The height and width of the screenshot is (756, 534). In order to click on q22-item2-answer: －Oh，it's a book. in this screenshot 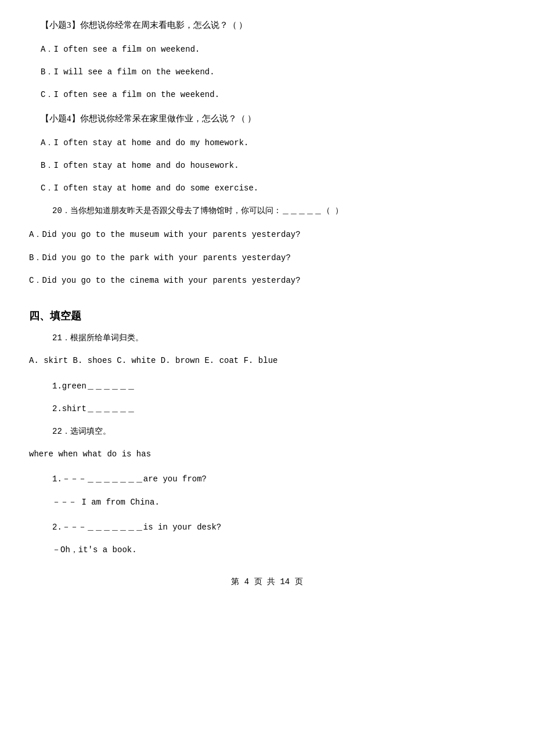, I will do `click(267, 550)`.